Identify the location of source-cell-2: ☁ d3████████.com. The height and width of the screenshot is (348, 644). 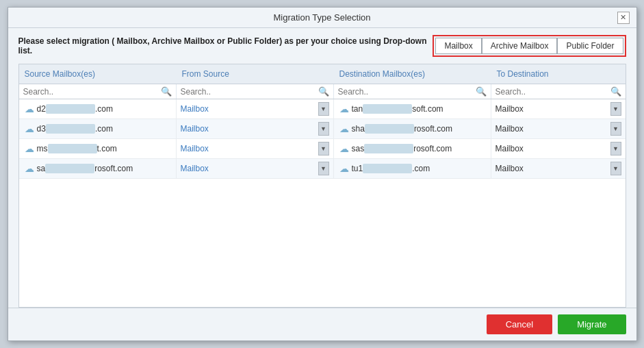
(98, 129).